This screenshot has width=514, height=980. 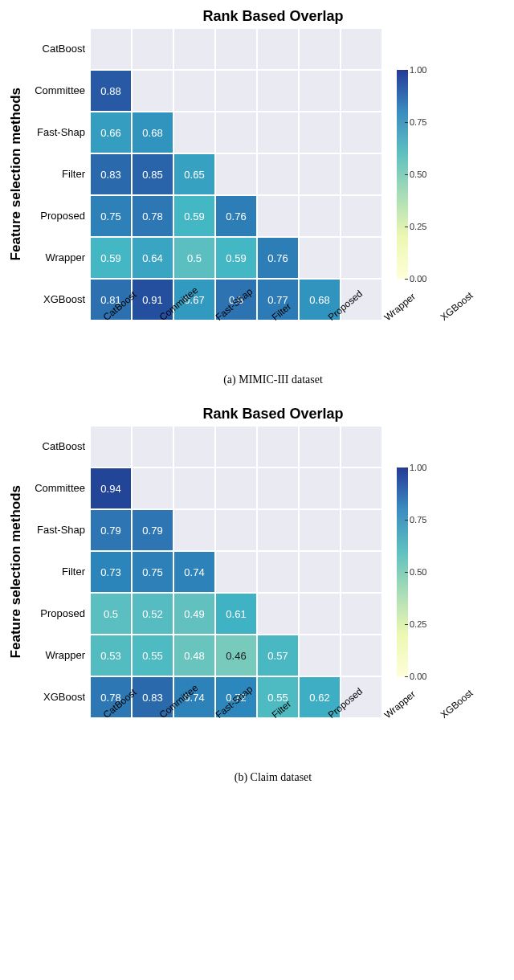 I want to click on x-ticks: CatBoostCommitteeFast-ShapFilterProposed…, so click(x=298, y=745).